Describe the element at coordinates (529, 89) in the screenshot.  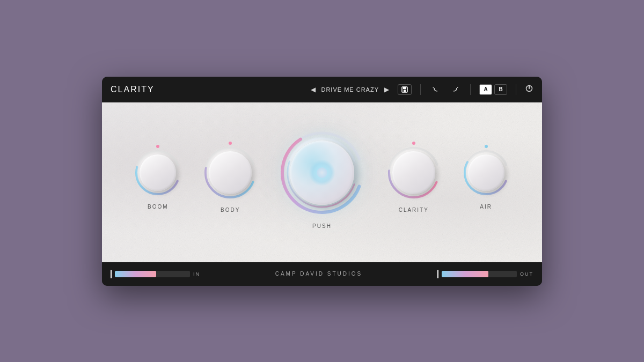
I see `power-button` at that location.